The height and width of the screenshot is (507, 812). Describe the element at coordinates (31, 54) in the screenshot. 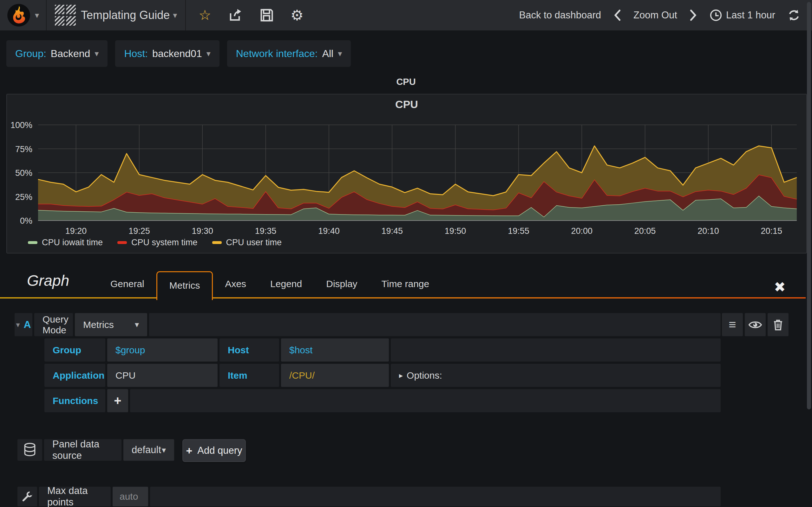

I see `template-var-label: Group:` at that location.